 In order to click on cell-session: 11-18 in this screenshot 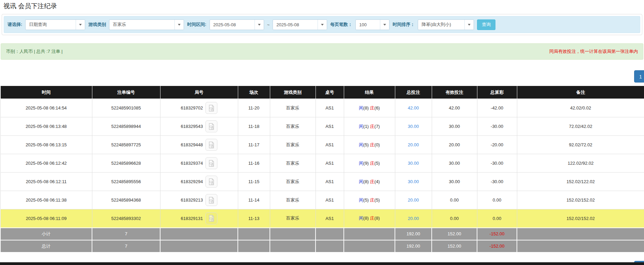, I will do `click(254, 127)`.